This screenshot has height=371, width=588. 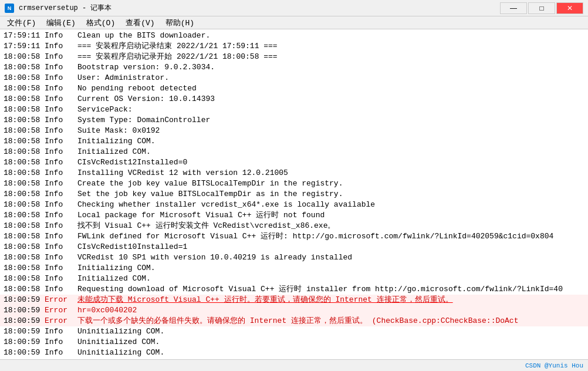 What do you see at coordinates (104, 110) in the screenshot?
I see `log-message: ServicePack:` at bounding box center [104, 110].